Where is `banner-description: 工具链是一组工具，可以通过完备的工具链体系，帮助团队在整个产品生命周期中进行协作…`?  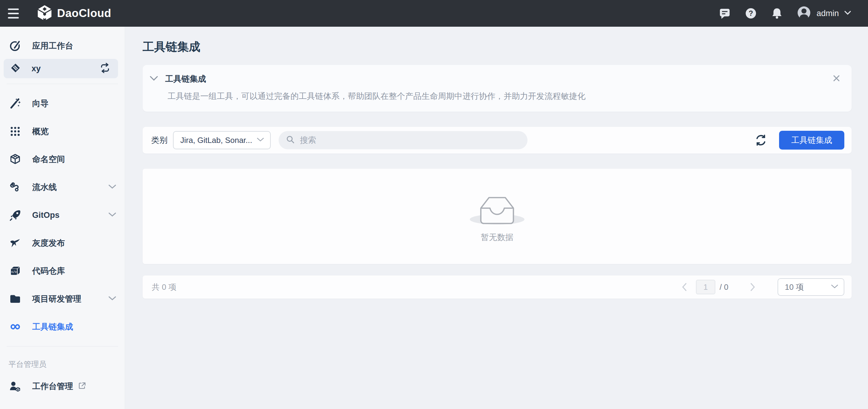 banner-description: 工具链是一组工具，可以通过完备的工具链体系，帮助团队在整个产品生命周期中进行协作… is located at coordinates (496, 96).